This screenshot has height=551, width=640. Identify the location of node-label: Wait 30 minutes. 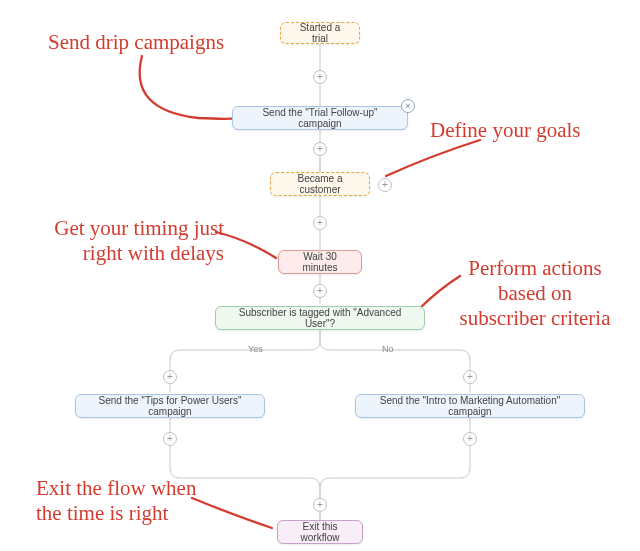
(320, 262).